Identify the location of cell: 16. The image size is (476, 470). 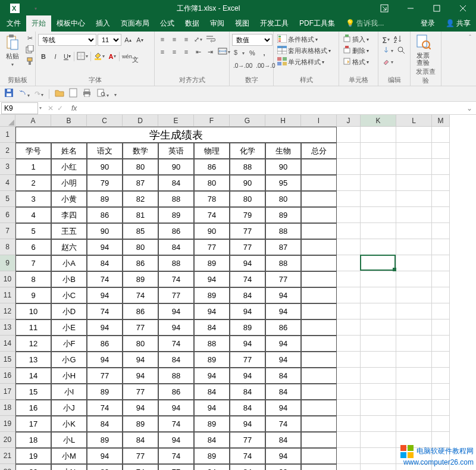
(33, 408).